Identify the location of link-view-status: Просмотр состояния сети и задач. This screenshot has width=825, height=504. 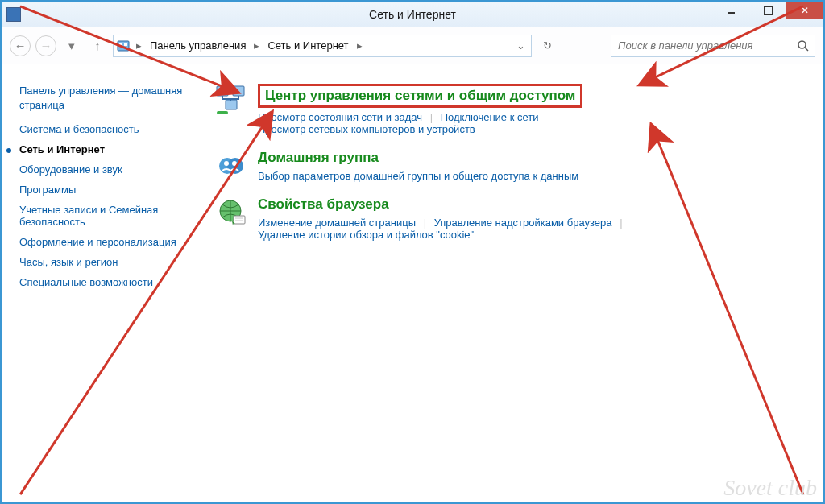
(340, 118).